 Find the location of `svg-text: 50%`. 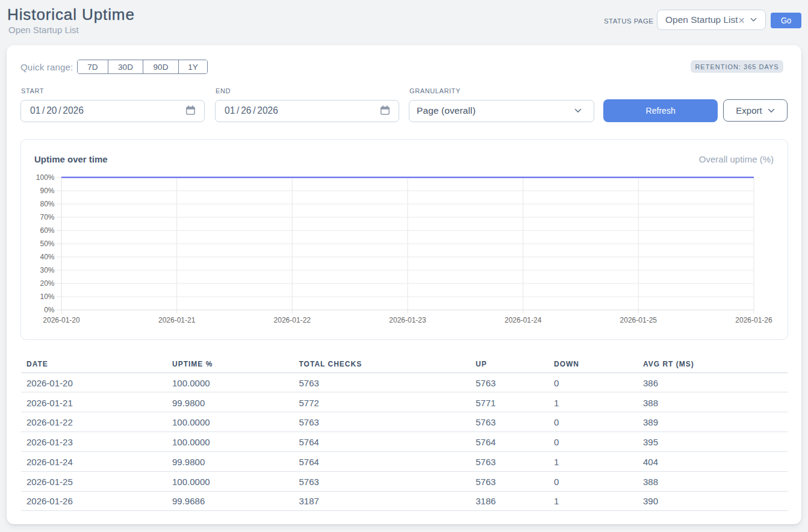

svg-text: 50% is located at coordinates (47, 244).